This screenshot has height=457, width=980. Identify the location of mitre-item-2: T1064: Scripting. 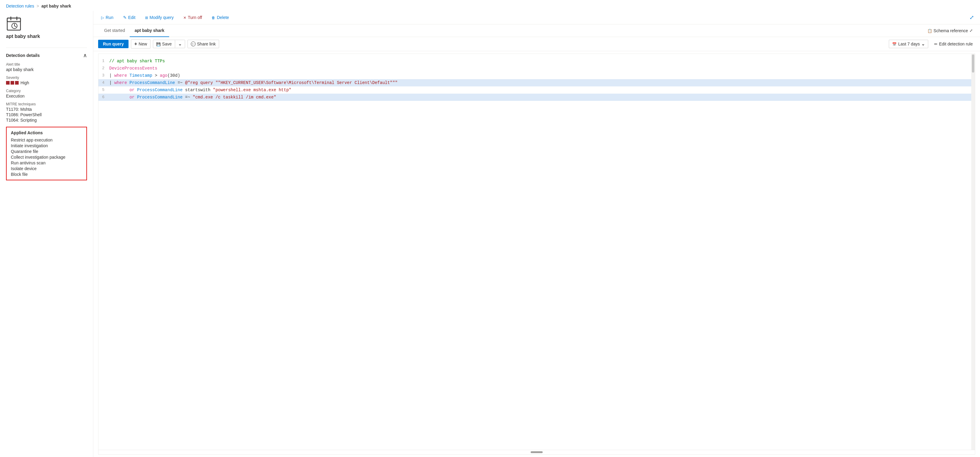
(46, 120).